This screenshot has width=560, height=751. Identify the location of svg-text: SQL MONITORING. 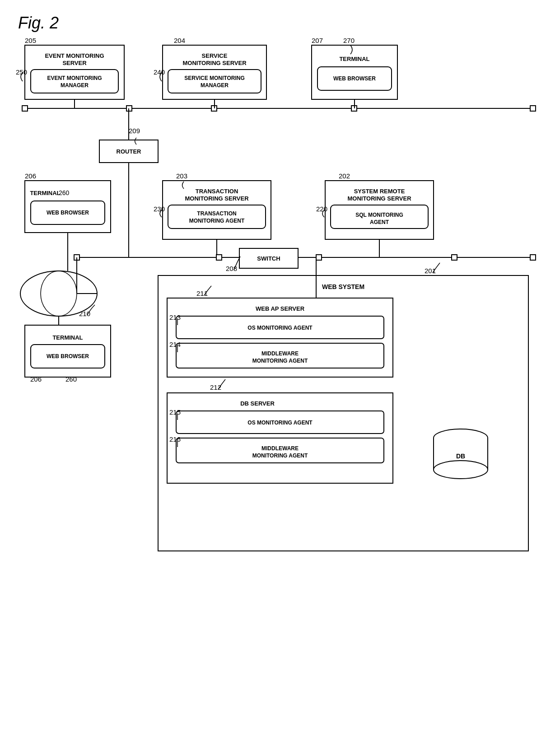
(379, 215).